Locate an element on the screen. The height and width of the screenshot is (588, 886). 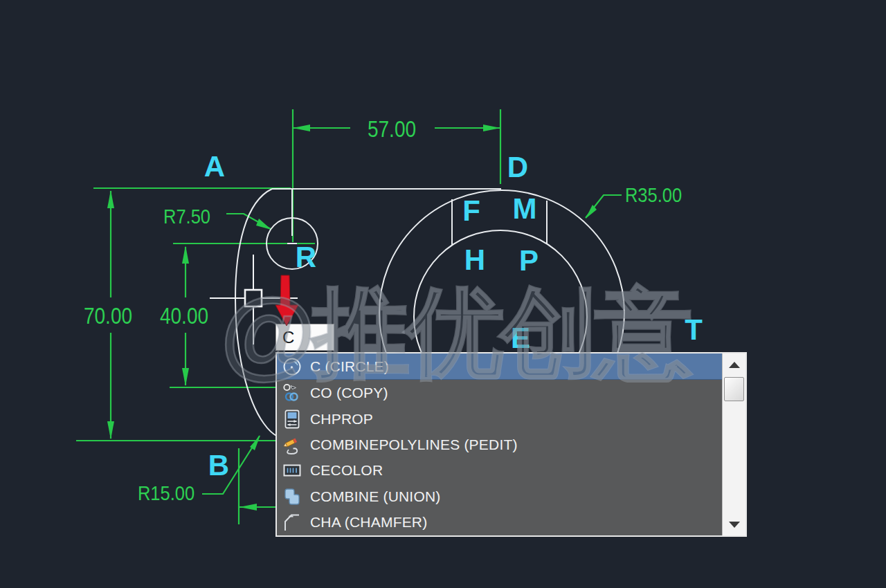
point-label-a: A is located at coordinates (215, 167).